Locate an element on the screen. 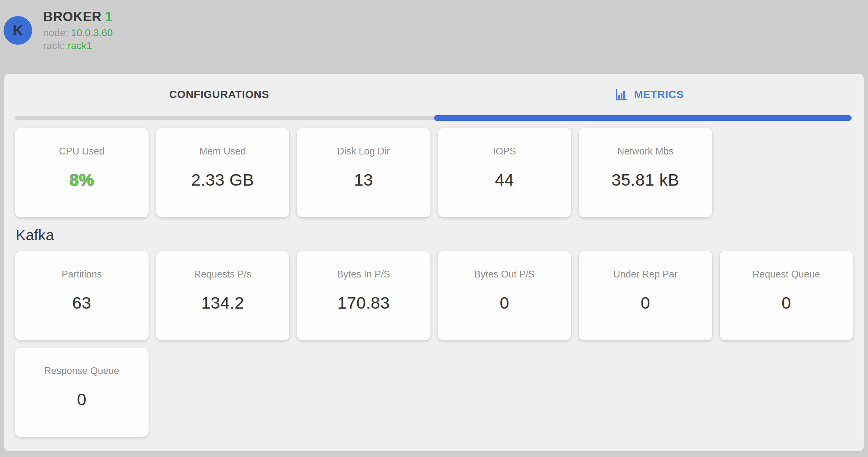 The image size is (868, 457). metric-label: IOPS is located at coordinates (505, 152).